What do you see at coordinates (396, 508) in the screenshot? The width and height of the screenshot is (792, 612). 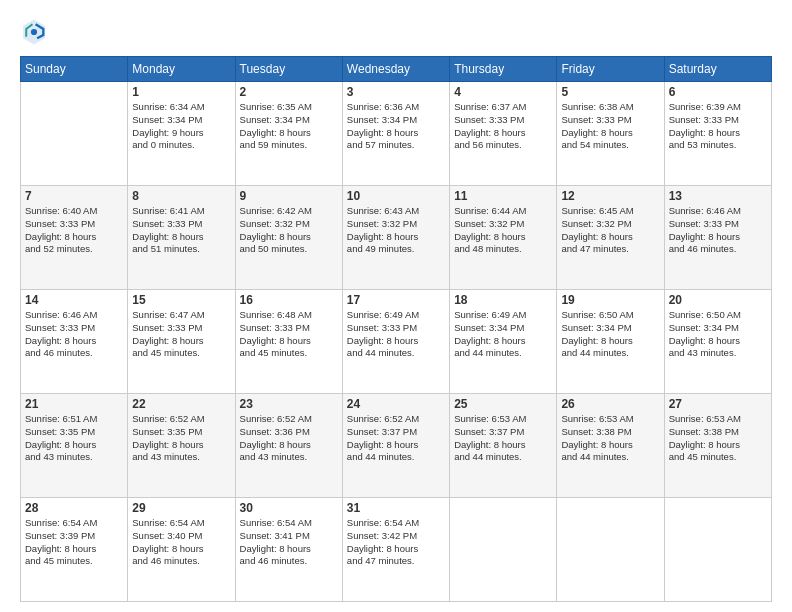 I see `day-number: 31` at bounding box center [396, 508].